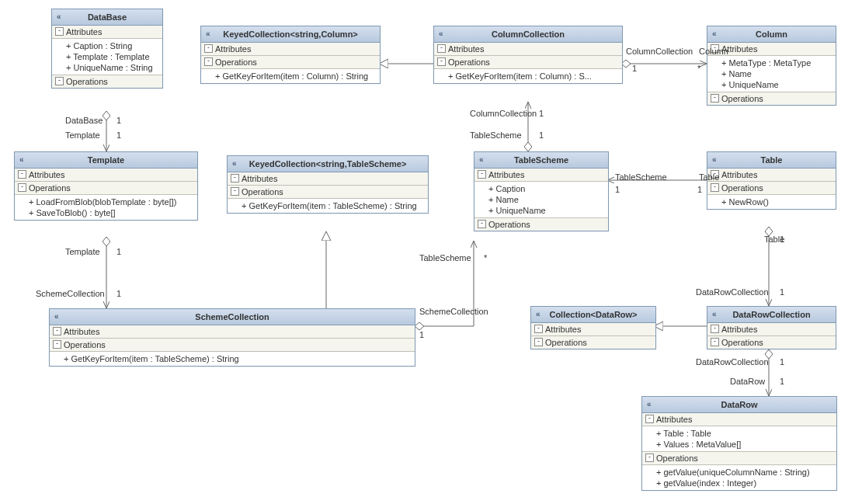  Describe the element at coordinates (541, 160) in the screenshot. I see `class-title: « TableScheme` at that location.